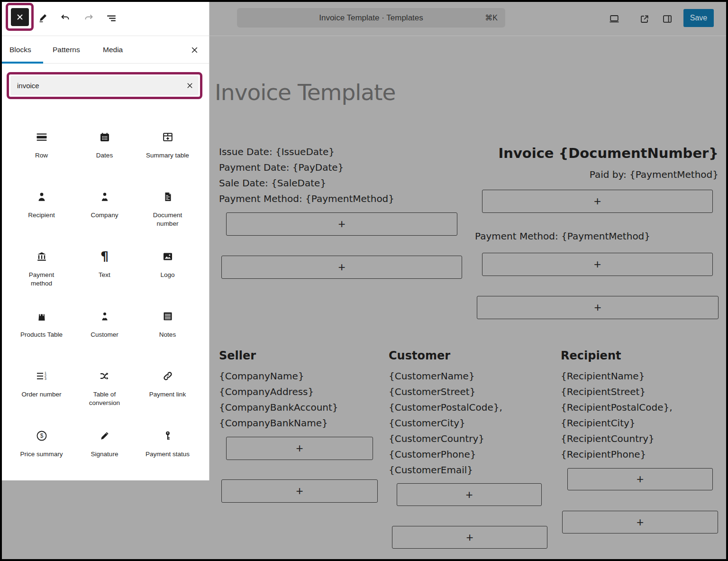 Image resolution: width=728 pixels, height=561 pixels. What do you see at coordinates (614, 19) in the screenshot?
I see `preview-desktop-icon` at bounding box center [614, 19].